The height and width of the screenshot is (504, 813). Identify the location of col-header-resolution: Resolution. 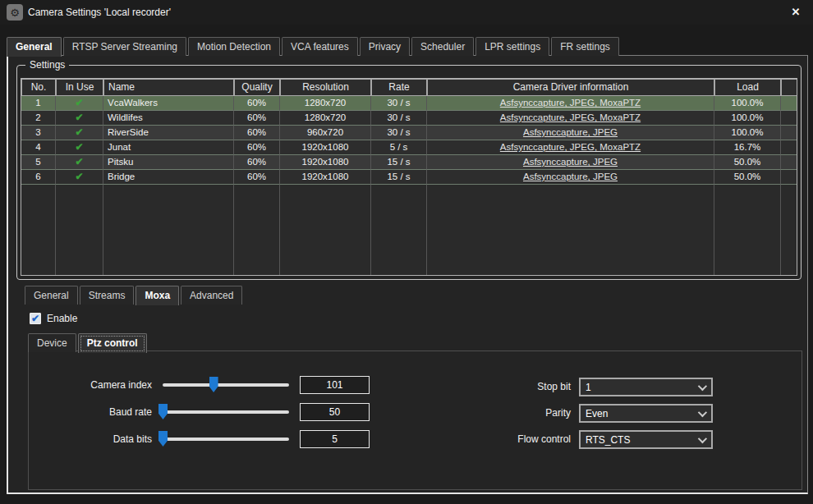
(325, 87).